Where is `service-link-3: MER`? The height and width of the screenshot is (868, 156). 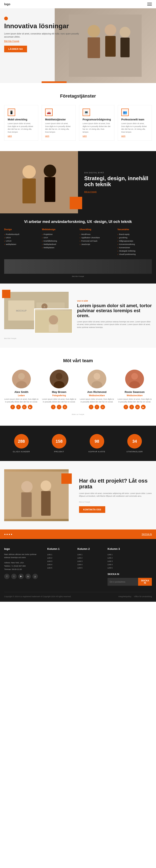
service-link-3: MER is located at coordinates (135, 136).